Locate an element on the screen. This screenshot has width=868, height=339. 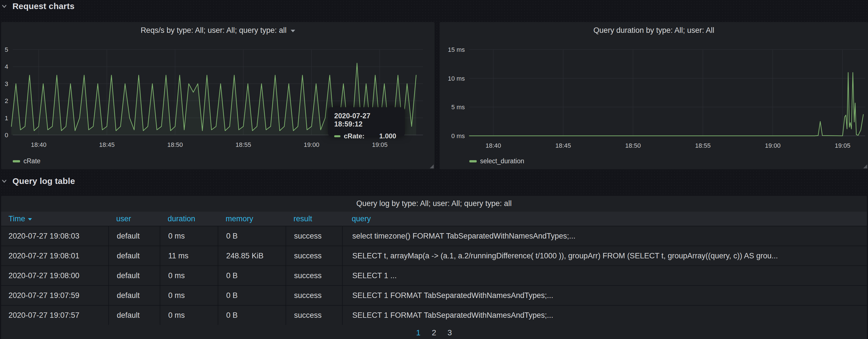
section-title: Query log table is located at coordinates (44, 181).